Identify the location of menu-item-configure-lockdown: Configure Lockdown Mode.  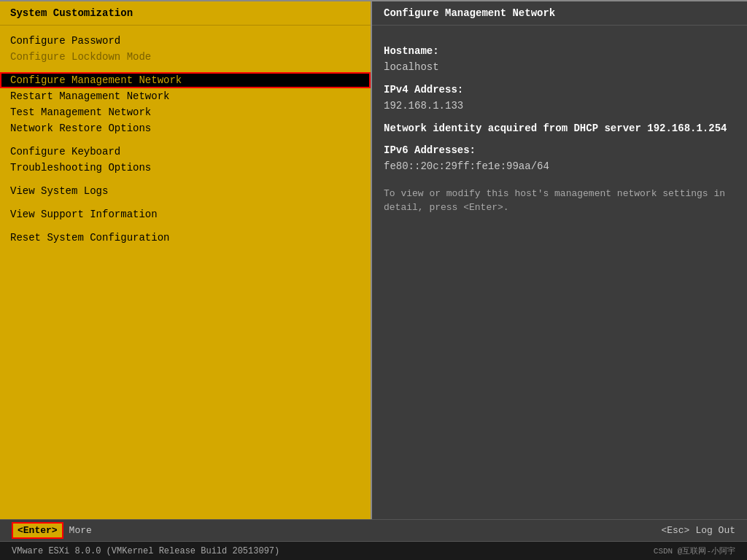
(185, 57).